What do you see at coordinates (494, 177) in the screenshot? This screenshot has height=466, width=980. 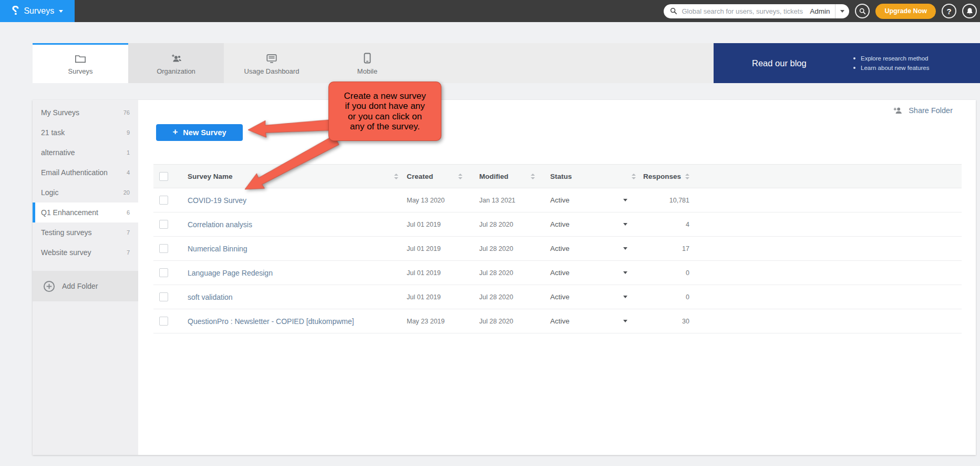 I see `column-header-modified: Modified` at bounding box center [494, 177].